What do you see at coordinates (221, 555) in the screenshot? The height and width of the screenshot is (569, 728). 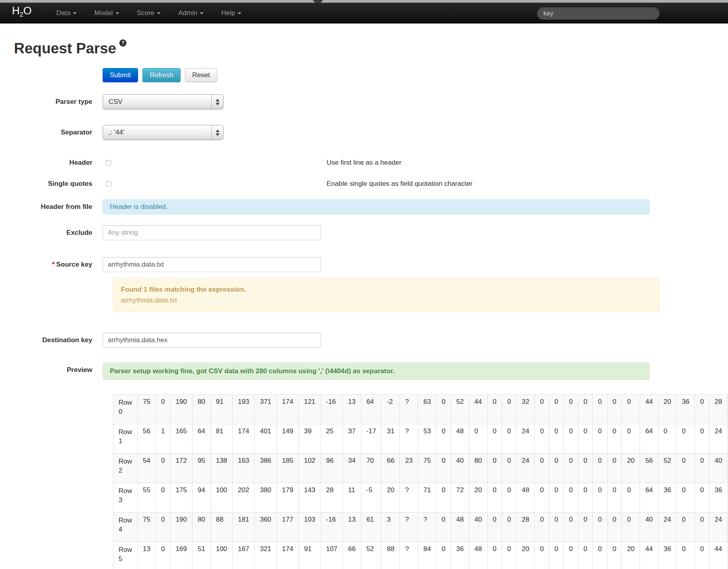 I see `table-cell: 100` at bounding box center [221, 555].